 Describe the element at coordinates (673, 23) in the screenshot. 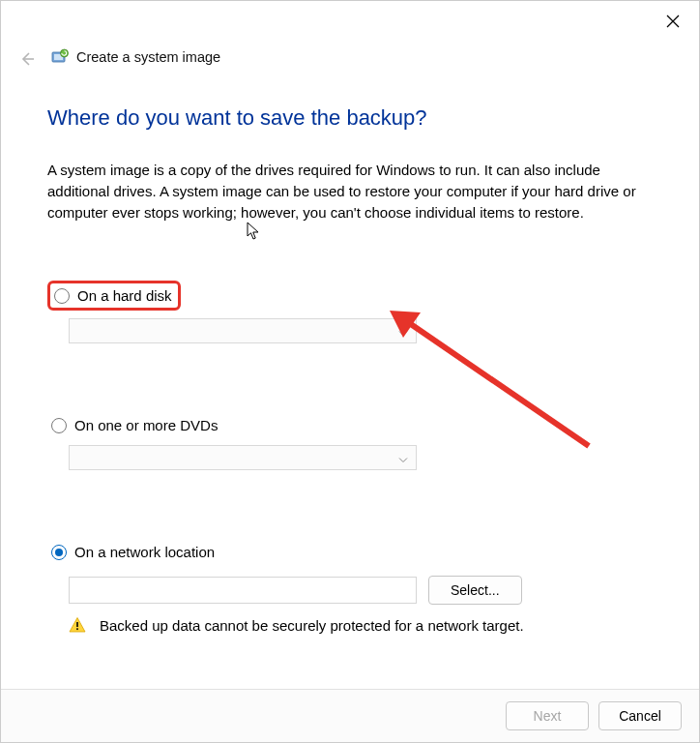

I see `close-button` at that location.